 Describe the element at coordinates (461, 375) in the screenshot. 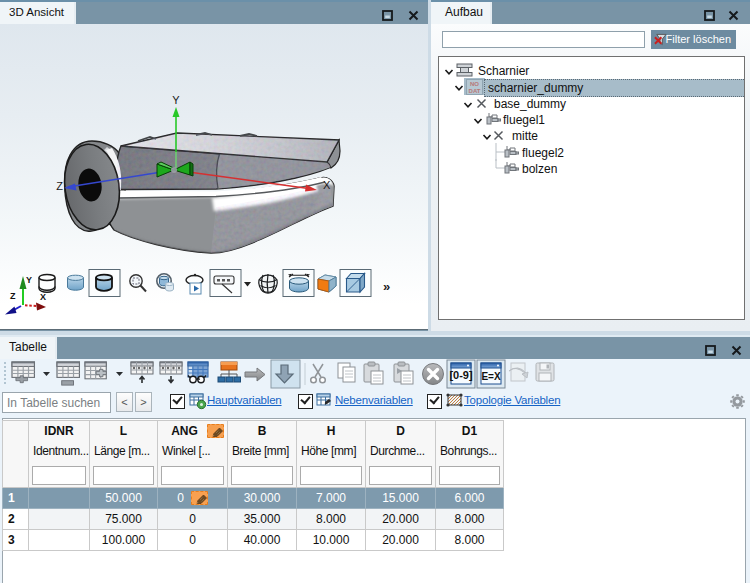

I see `svg-text: [0-9]` at that location.